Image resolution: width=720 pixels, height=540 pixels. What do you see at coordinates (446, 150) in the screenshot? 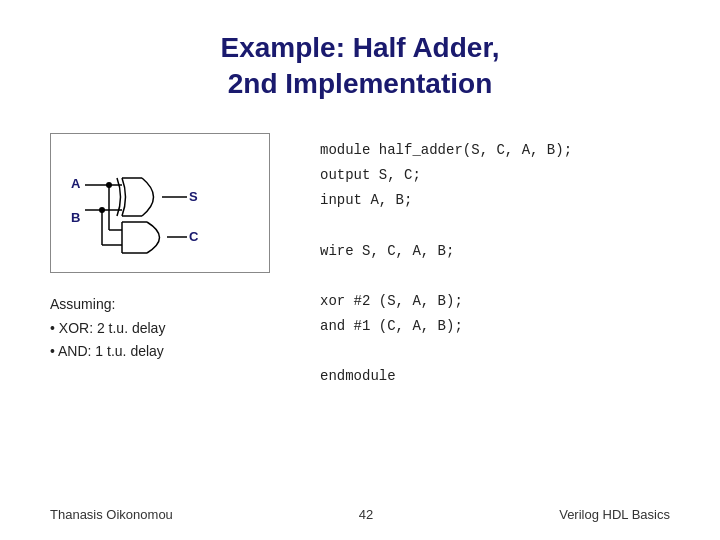
I see `code-line-1: module half_adder(S, C, A, B);` at bounding box center [446, 150].